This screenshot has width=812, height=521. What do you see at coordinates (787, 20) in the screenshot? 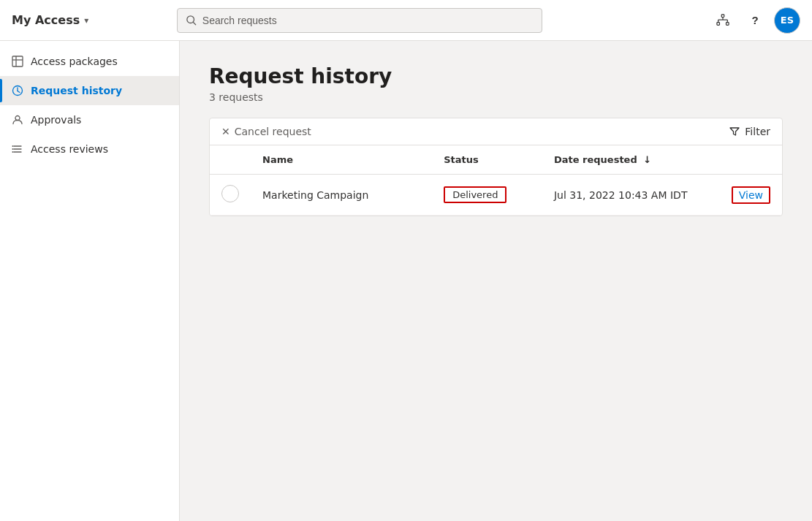
I see `avatar-initials: ES` at bounding box center [787, 20].